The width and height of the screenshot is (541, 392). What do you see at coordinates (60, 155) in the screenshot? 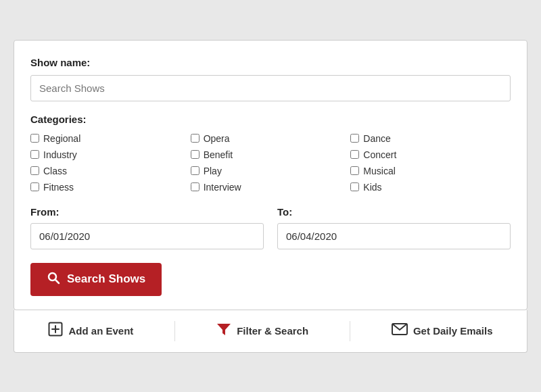
I see `category-label-industry: Industry` at bounding box center [60, 155].